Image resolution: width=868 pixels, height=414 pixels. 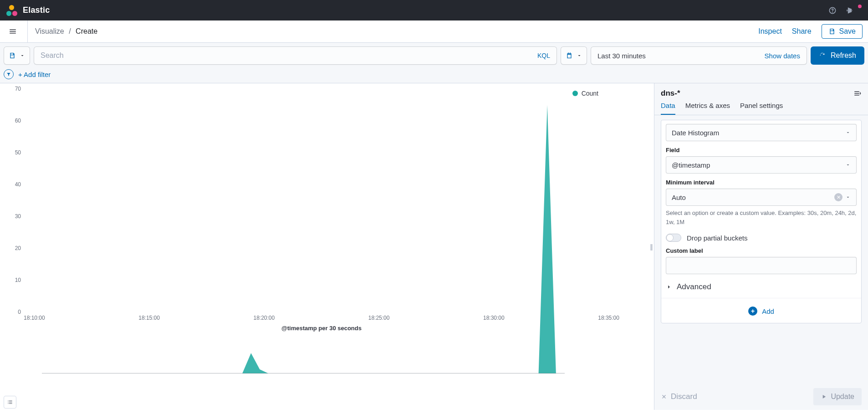 I want to click on list-icon, so click(x=10, y=402).